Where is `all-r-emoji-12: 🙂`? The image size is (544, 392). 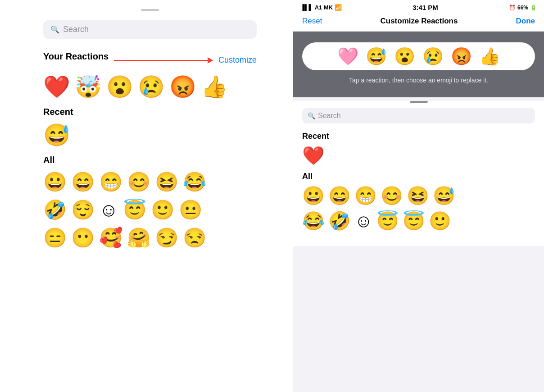 all-r-emoji-12: 🙂 is located at coordinates (440, 221).